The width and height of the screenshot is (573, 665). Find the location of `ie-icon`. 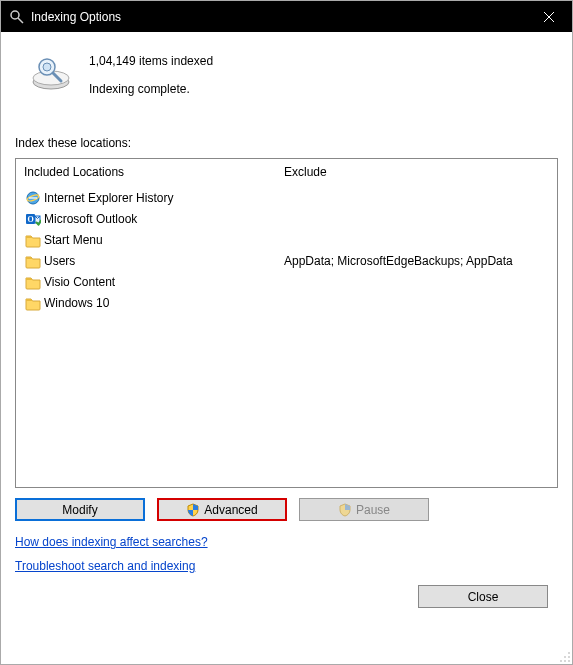

ie-icon is located at coordinates (33, 198).